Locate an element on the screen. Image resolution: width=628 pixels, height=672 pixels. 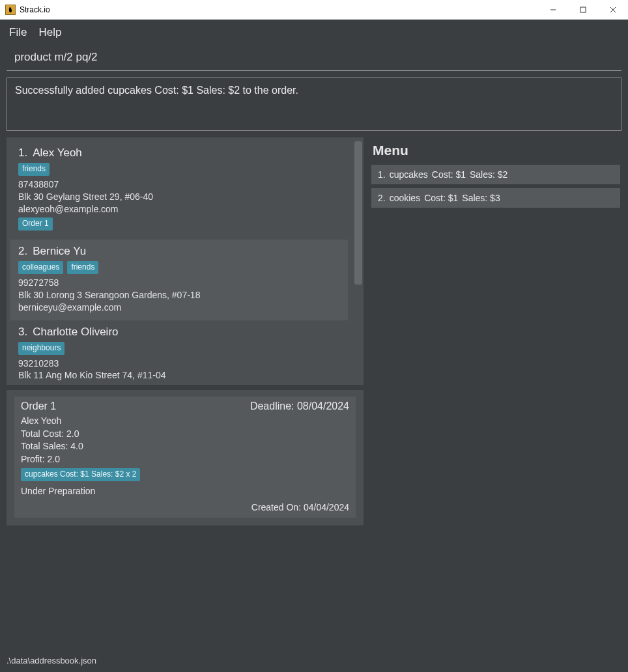
person-email: berniceyu@example.com is located at coordinates (179, 307).